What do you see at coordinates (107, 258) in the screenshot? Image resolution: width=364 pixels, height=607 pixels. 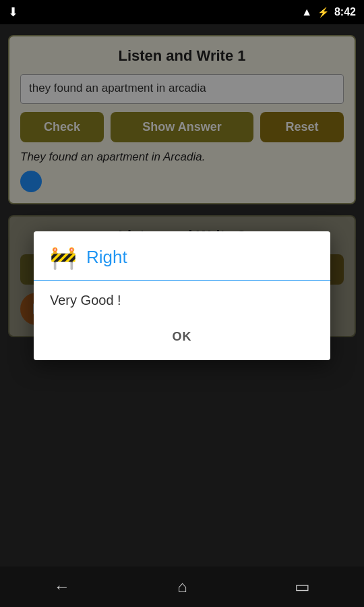 I see `dialog-title: Right` at bounding box center [107, 258].